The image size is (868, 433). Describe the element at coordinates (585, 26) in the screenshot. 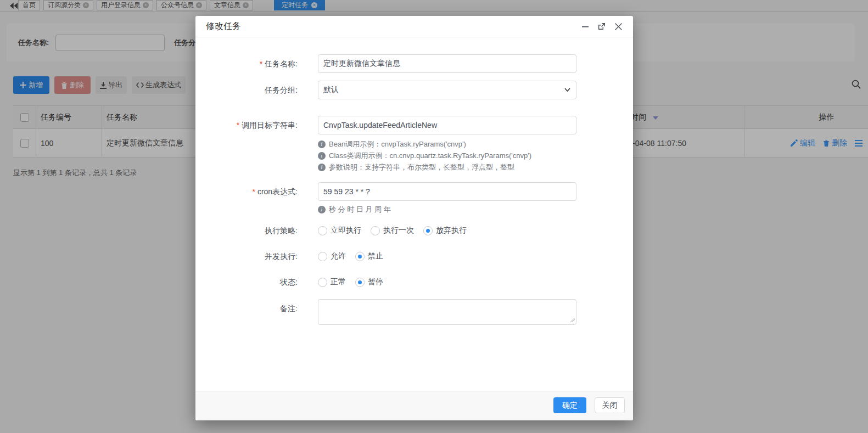

I see `minimize-icon` at that location.